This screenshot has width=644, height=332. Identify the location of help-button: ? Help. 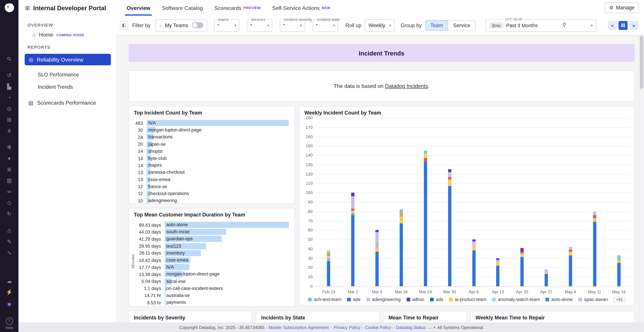
(9, 324).